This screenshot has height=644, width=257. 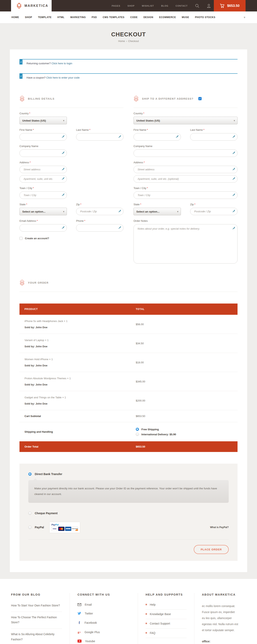 What do you see at coordinates (184, 434) in the screenshot?
I see `shipping-option-international: International Delivery: $5.90` at bounding box center [184, 434].